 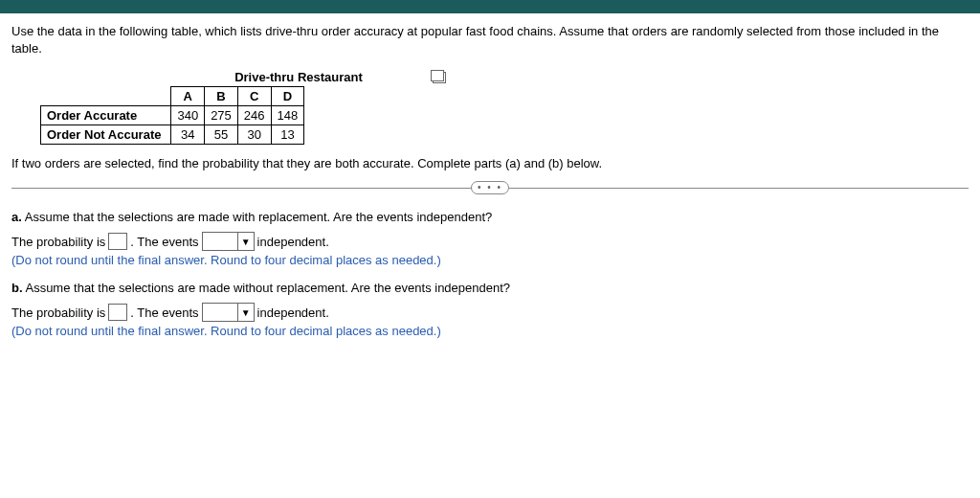 I want to click on part-a: a. Assume that the selections are made w…, so click(x=490, y=238).